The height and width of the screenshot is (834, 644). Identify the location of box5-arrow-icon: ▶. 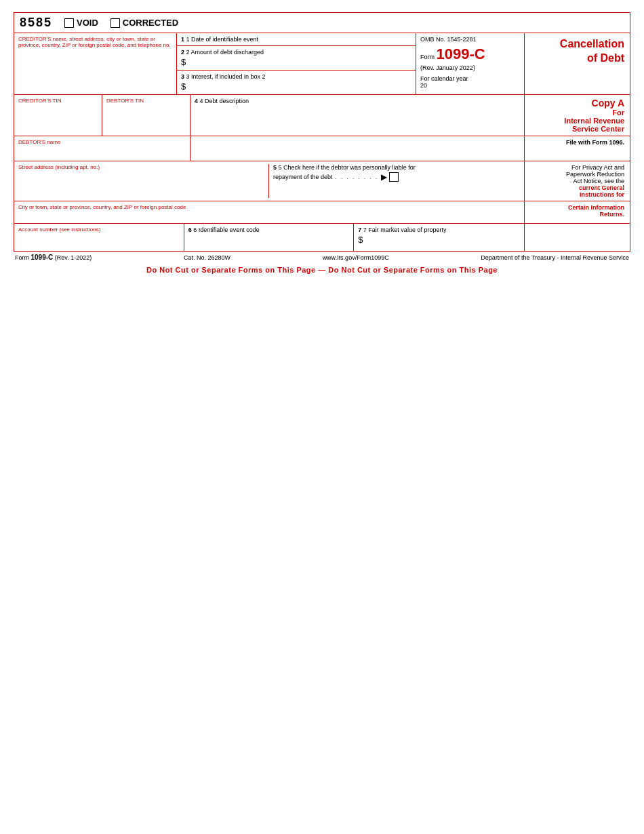
(384, 178).